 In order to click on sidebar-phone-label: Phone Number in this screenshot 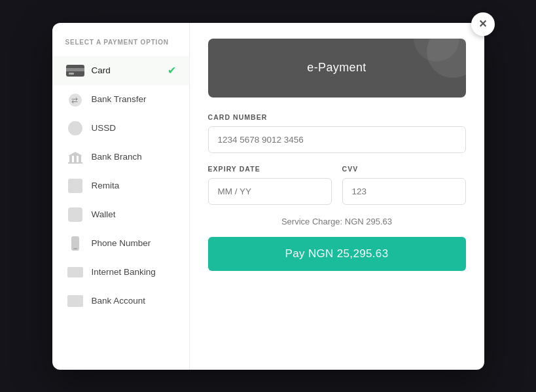, I will do `click(134, 243)`.